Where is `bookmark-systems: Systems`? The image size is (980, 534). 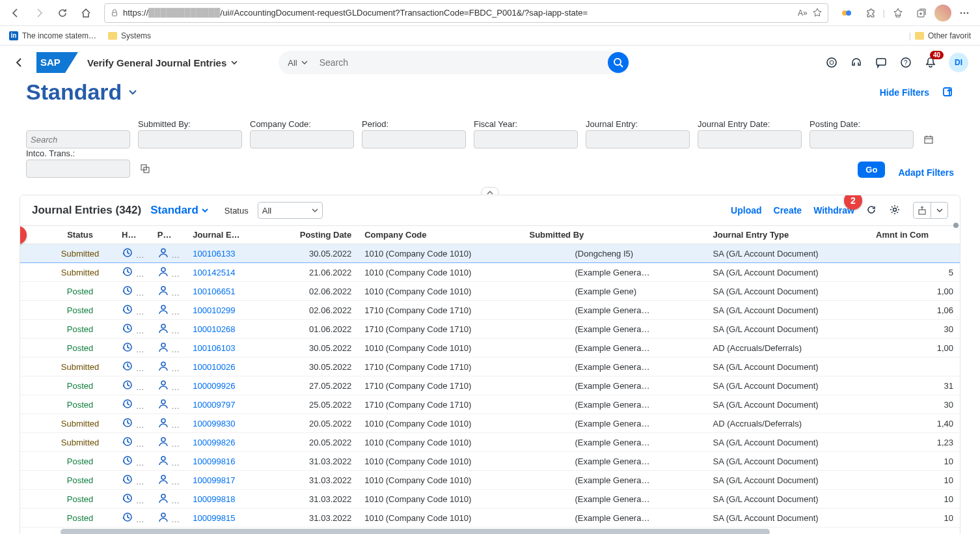
bookmark-systems: Systems is located at coordinates (129, 36).